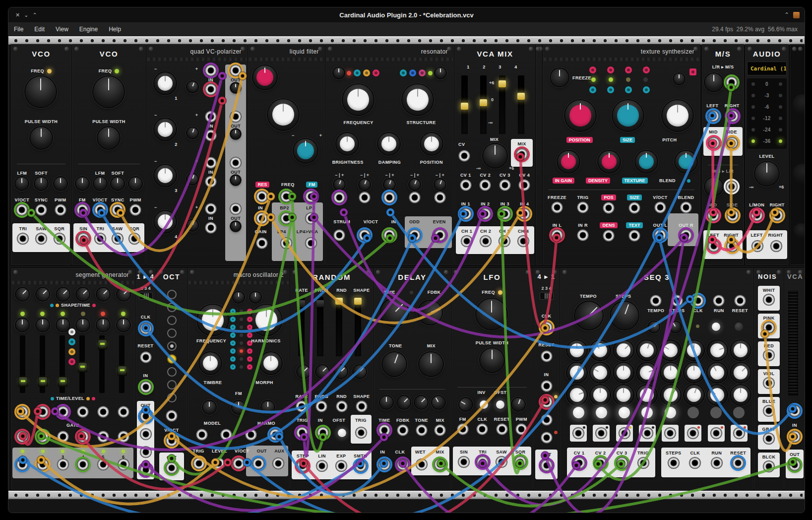 The height and width of the screenshot is (520, 812). What do you see at coordinates (624, 395) in the screenshot?
I see `seq-knob-r3-c3` at bounding box center [624, 395].